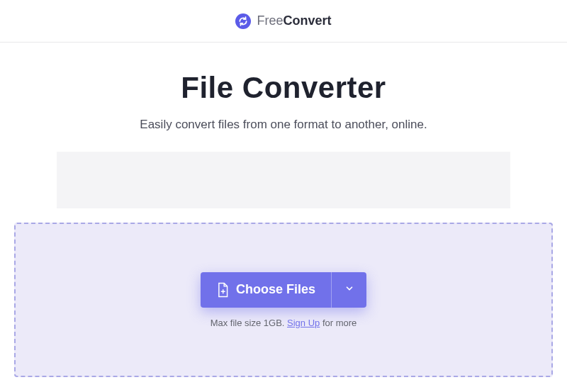 This screenshot has width=567, height=392. I want to click on chevron-down-icon, so click(349, 289).